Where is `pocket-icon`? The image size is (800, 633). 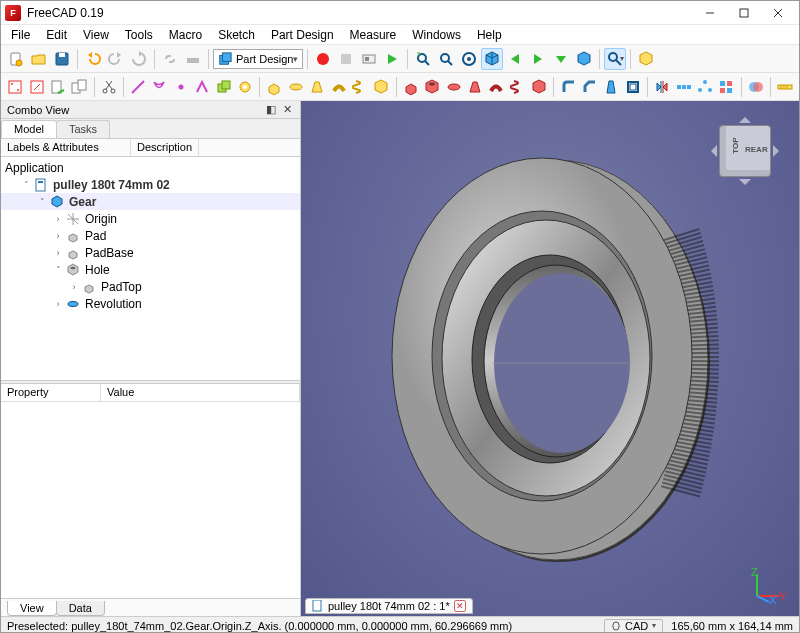 pocket-icon is located at coordinates (411, 87).